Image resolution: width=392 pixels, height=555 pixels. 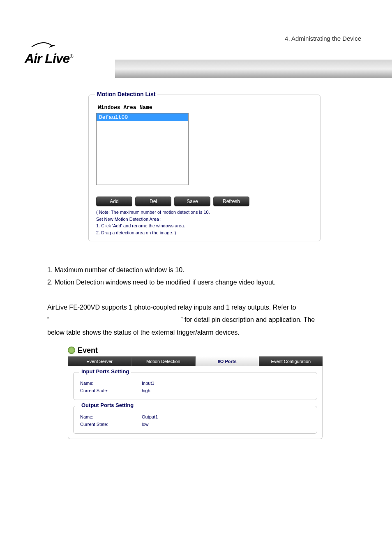 I want to click on output-state-value: low, so click(x=145, y=424).